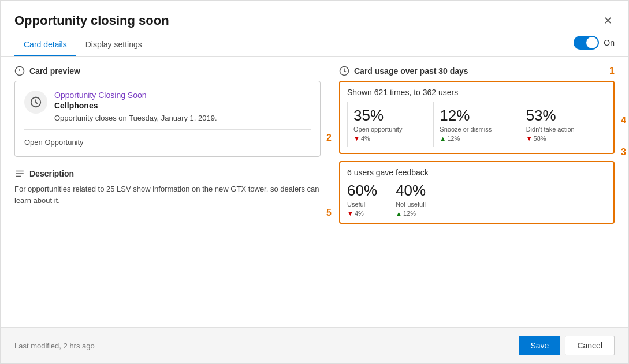  Describe the element at coordinates (390, 129) in the screenshot. I see `stat-desc-open: Open opportunity` at that location.